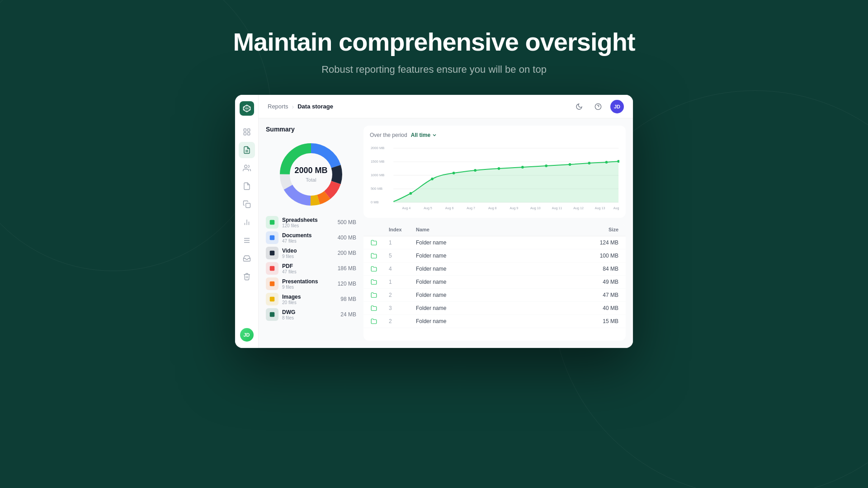 Image resolution: width=868 pixels, height=488 pixels. I want to click on file-info: Video 9 files, so click(308, 253).